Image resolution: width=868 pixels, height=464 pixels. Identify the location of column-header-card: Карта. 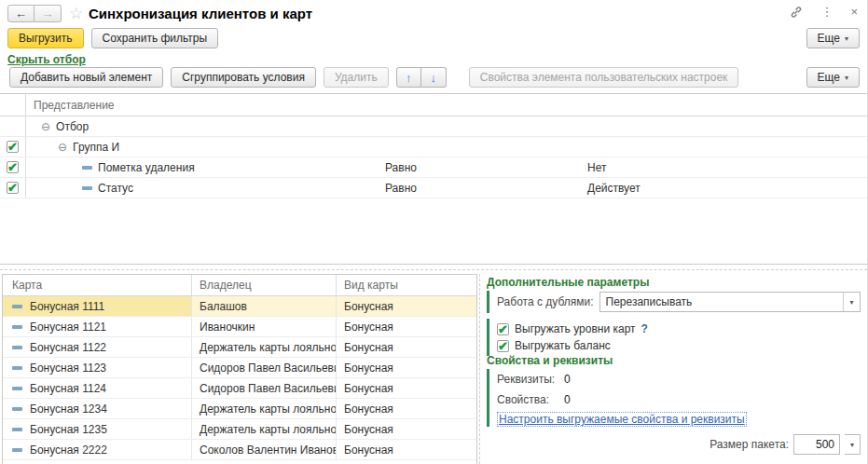
(97, 285).